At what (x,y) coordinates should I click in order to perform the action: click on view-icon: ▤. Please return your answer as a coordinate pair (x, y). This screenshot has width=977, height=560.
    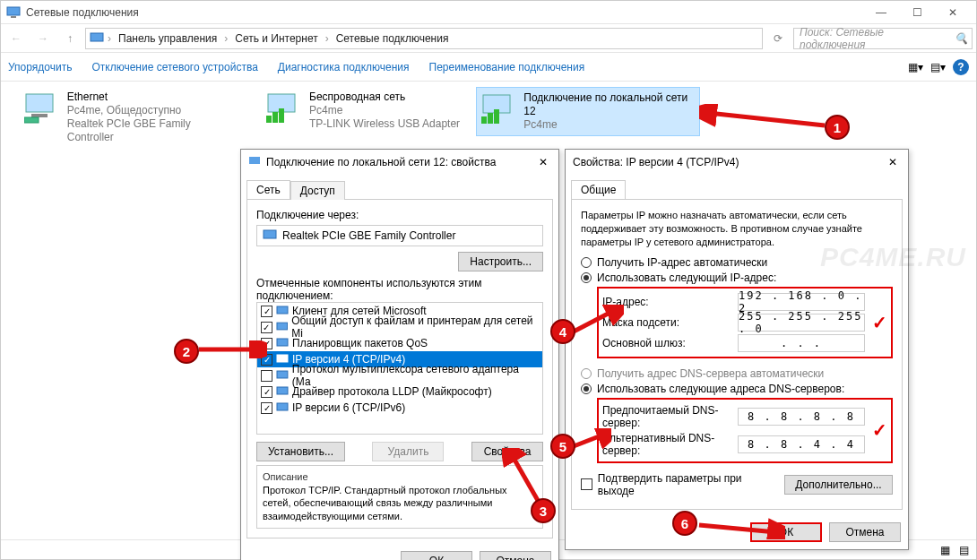
    Looking at the image, I should click on (964, 550).